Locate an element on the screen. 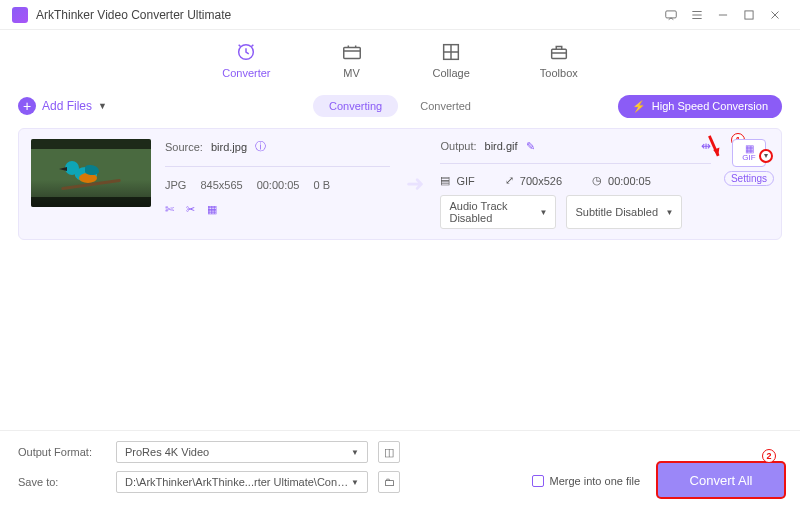 Image resolution: width=800 pixels, height=507 pixels. subtitle-select-value: Subtitle Disabled is located at coordinates (616, 212).